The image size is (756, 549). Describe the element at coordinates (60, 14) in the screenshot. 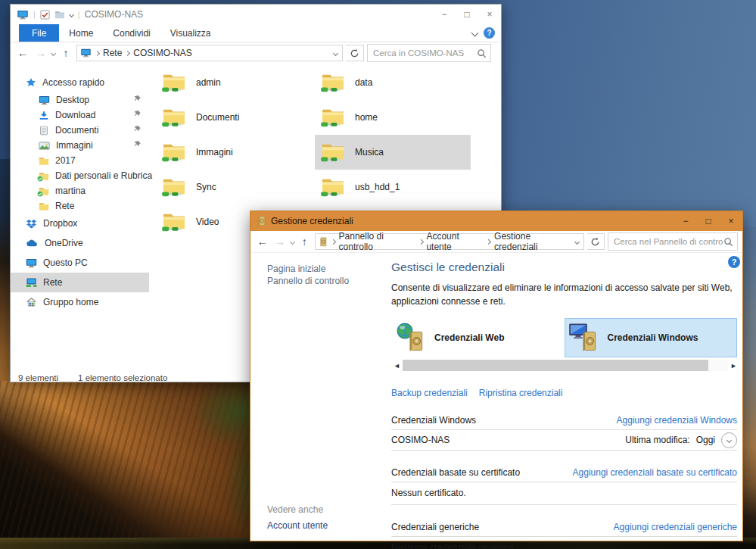

I see `new-folder-icon` at that location.